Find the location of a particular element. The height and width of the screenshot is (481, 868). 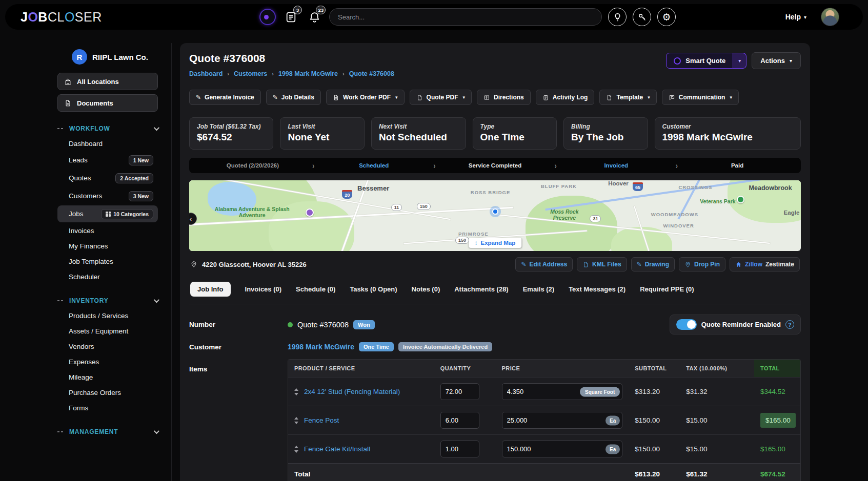

logo-ring-o-icon: O is located at coordinates (33, 17).